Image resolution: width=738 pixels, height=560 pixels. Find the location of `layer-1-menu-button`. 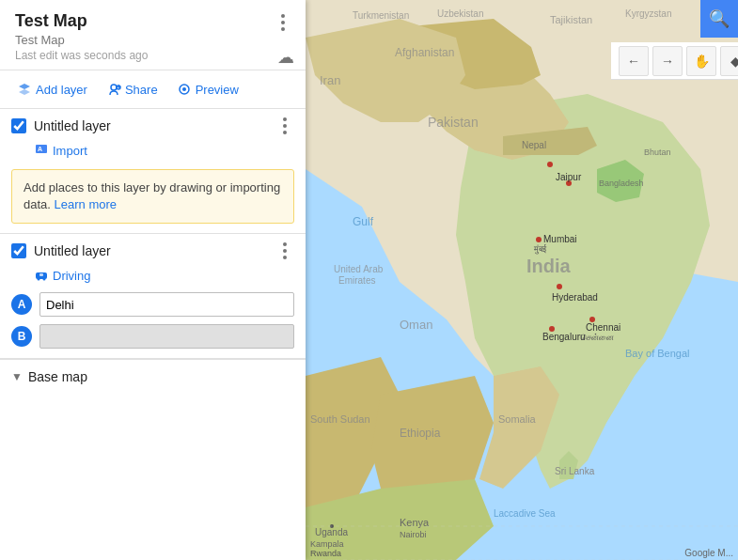

layer-1-menu-button is located at coordinates (285, 126).